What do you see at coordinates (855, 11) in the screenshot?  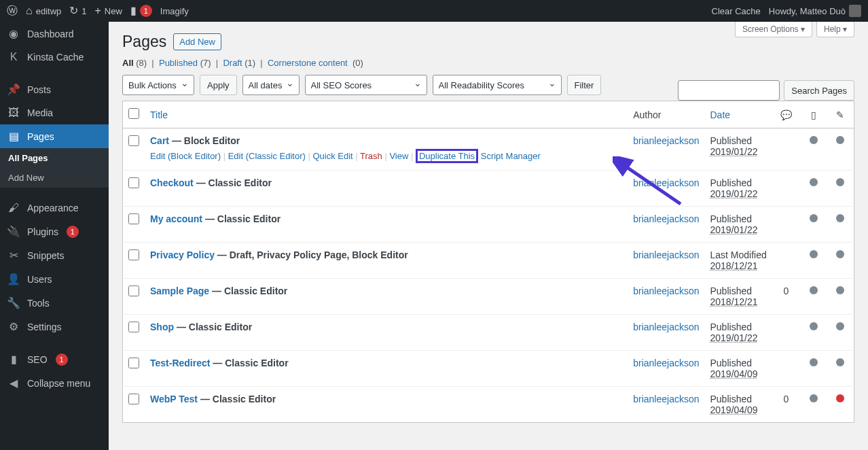 I see `avatar` at bounding box center [855, 11].